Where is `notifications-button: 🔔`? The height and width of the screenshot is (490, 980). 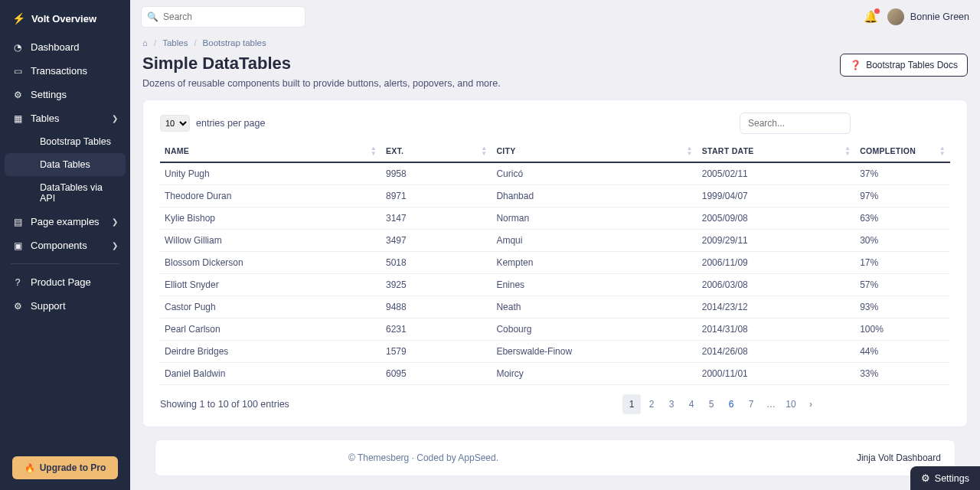
notifications-button: 🔔 is located at coordinates (871, 17).